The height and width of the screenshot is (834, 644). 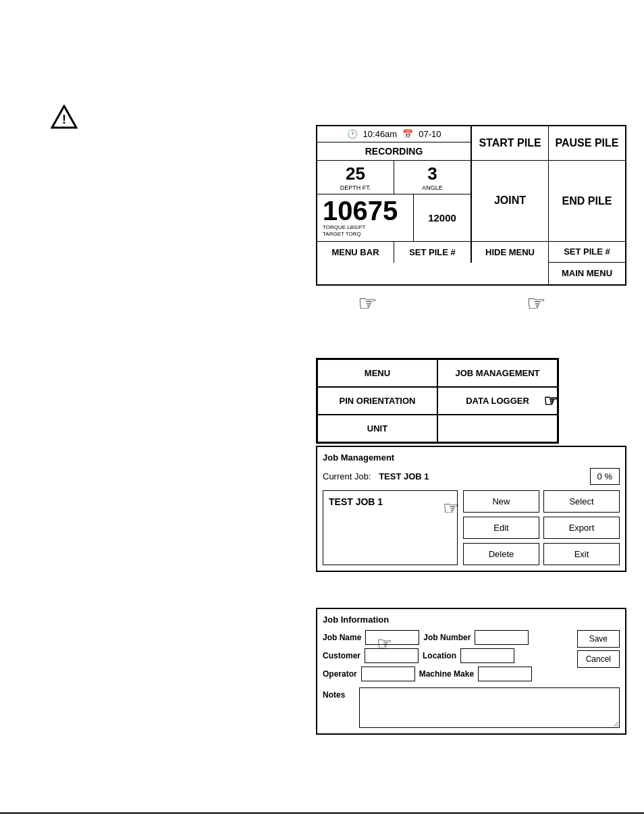 I want to click on progress-badge: 0 %, so click(x=605, y=477).